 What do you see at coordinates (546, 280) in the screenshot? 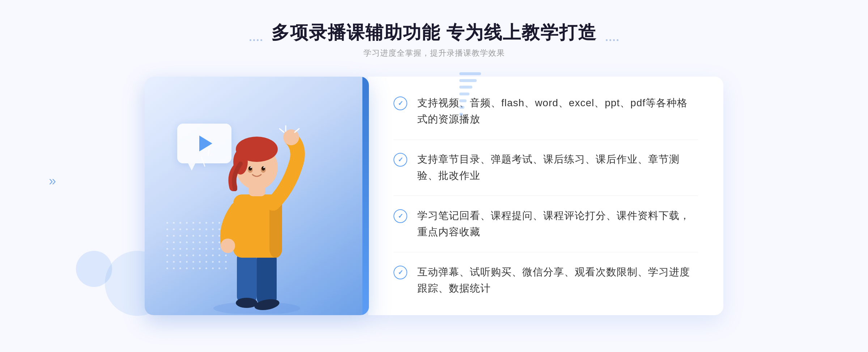
I see `feature-item-4: ✓ 互动弹幕、试听购买、微信分享、观看次数限制、学习进度跟踪、数据统计` at bounding box center [546, 280].